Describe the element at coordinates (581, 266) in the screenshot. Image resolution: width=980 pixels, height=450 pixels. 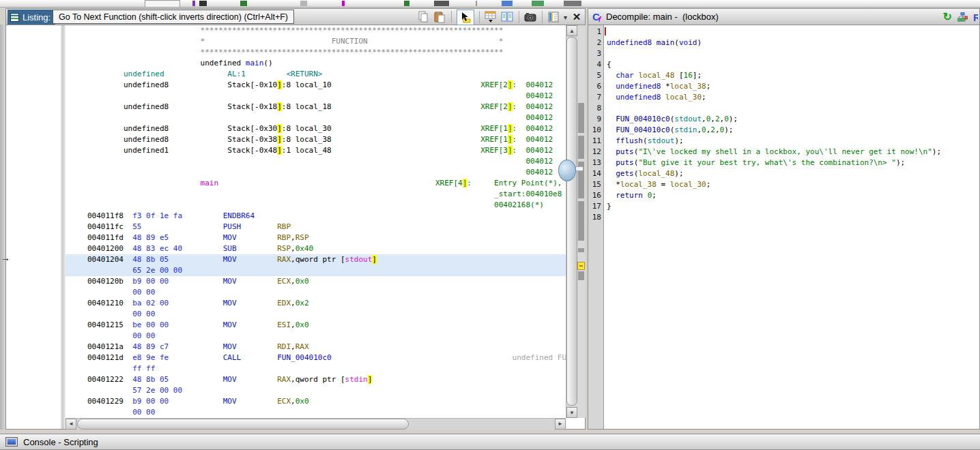
I see `bookmark-marker` at that location.